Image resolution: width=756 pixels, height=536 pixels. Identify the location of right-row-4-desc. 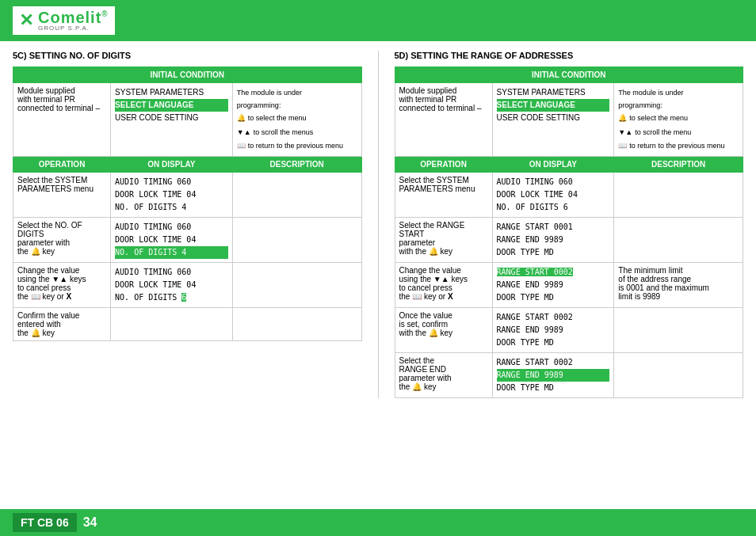
(678, 329).